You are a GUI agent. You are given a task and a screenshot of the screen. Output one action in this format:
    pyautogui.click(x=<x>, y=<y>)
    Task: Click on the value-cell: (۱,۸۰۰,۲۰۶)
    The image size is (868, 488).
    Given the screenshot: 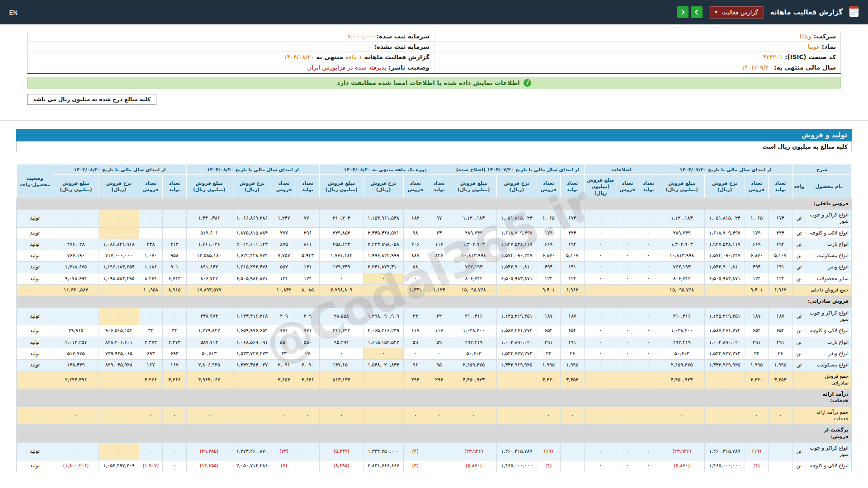 What is the action you would take?
    pyautogui.click(x=76, y=466)
    